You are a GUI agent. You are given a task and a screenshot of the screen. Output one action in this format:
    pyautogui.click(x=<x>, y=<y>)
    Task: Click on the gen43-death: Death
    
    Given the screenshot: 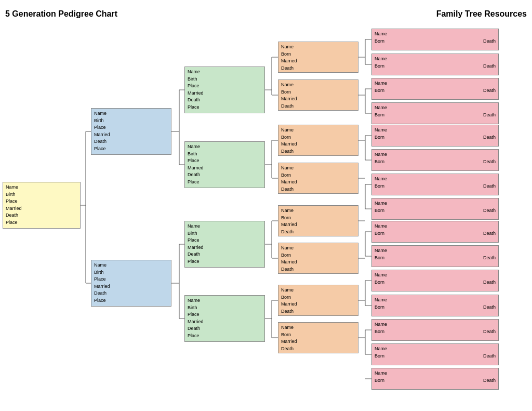 What is the action you would take?
    pyautogui.click(x=318, y=152)
    